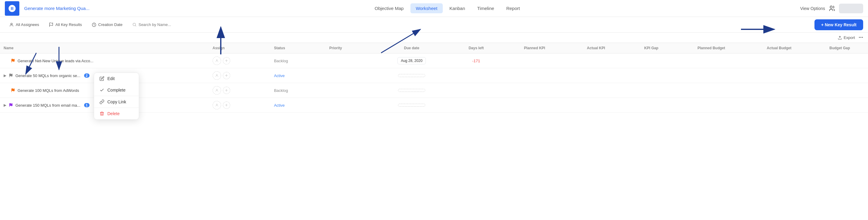 The width and height of the screenshot is (868, 220). What do you see at coordinates (839, 25) in the screenshot?
I see `new-key-result-button: + New Key Result` at bounding box center [839, 25].